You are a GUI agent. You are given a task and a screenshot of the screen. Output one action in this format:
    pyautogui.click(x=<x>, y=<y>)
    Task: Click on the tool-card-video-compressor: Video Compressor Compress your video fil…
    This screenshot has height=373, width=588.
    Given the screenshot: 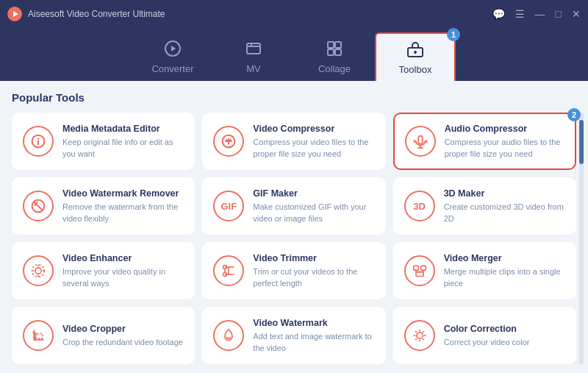 What is the action you would take?
    pyautogui.click(x=294, y=141)
    